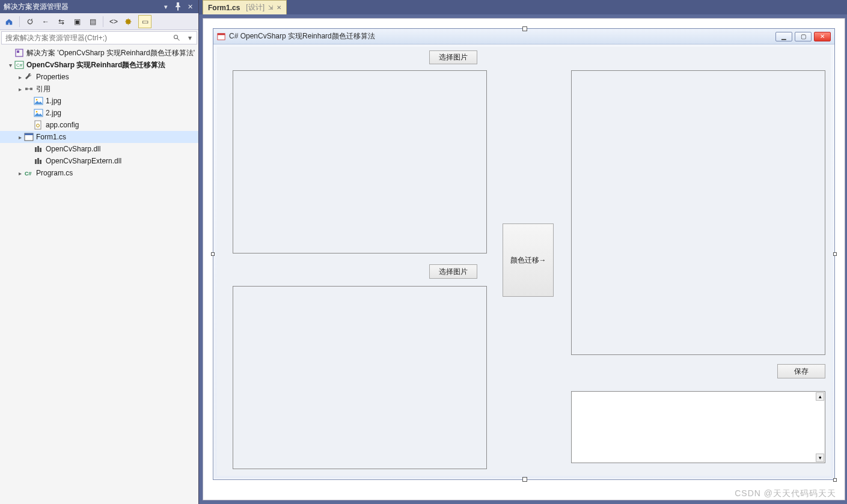  What do you see at coordinates (190, 7) in the screenshot?
I see `close-icon: ✕` at bounding box center [190, 7].